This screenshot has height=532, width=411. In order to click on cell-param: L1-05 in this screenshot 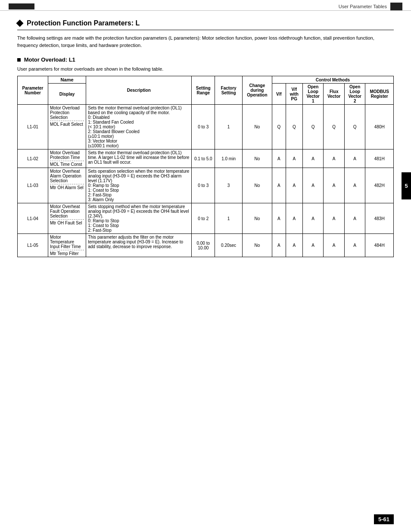, I will do `click(33, 246)`.